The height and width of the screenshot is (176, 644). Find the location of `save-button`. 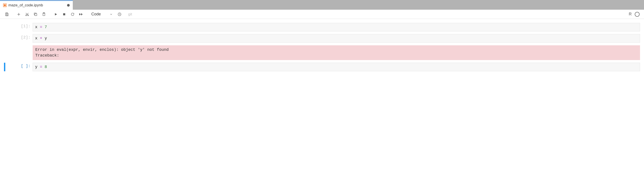

save-button is located at coordinates (7, 14).